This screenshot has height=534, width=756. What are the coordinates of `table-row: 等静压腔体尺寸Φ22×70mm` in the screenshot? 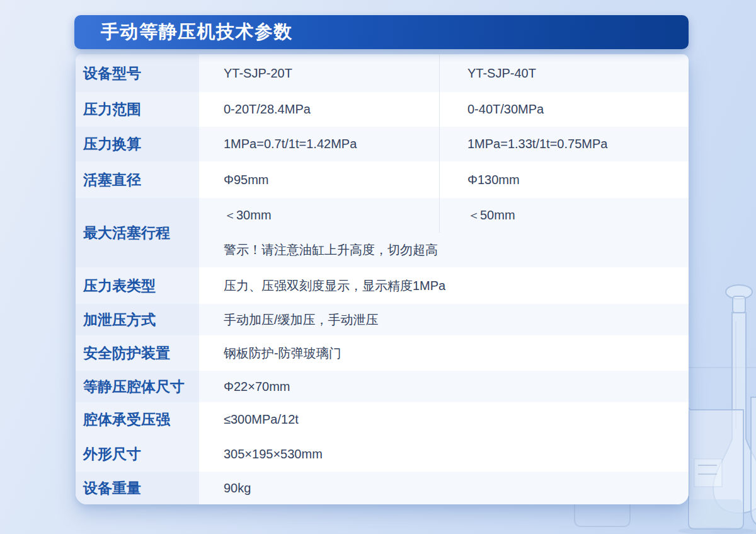 It's located at (382, 386).